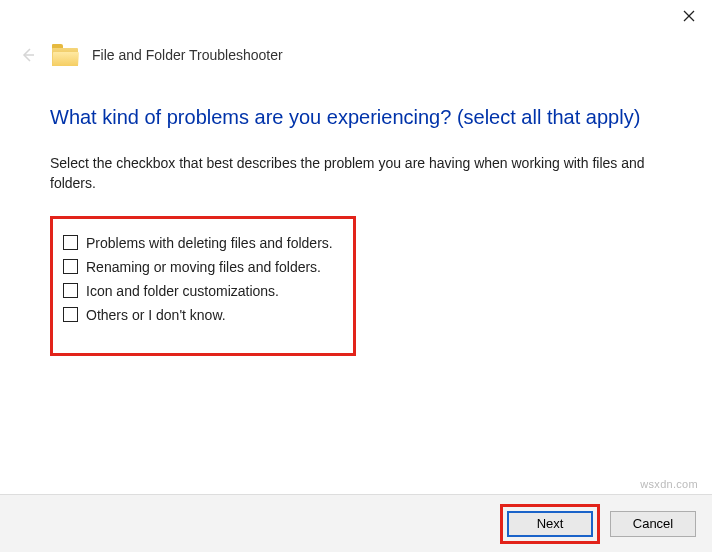 The image size is (712, 552). Describe the element at coordinates (203, 243) in the screenshot. I see `option-row: Problems with deleting files and folders…` at that location.